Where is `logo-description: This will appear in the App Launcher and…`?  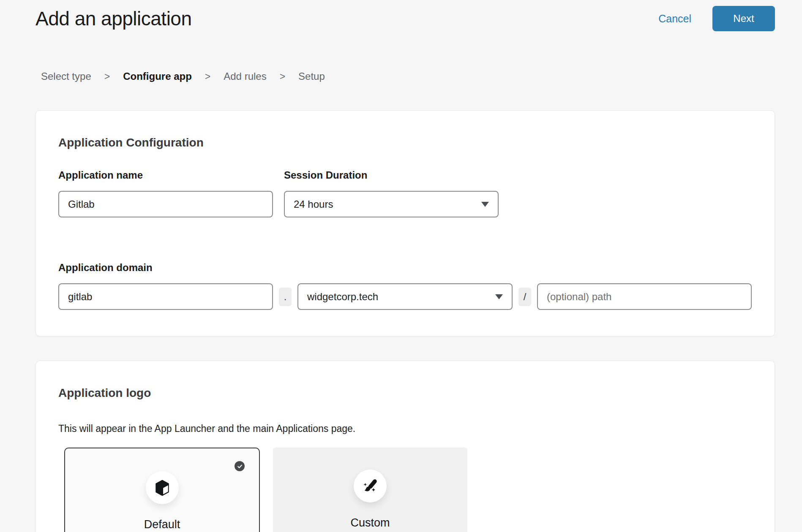 logo-description: This will appear in the App Launcher and… is located at coordinates (405, 429).